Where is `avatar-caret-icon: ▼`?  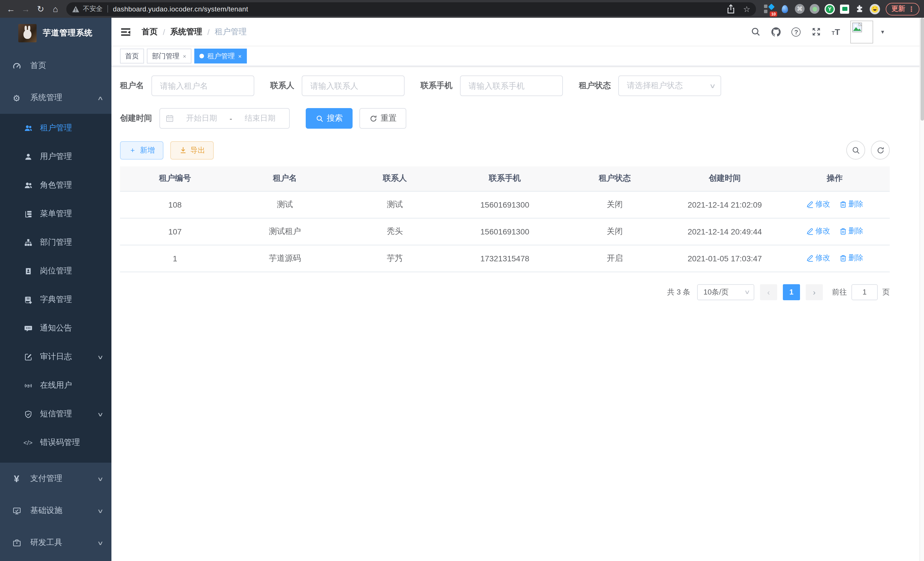 avatar-caret-icon: ▼ is located at coordinates (883, 32).